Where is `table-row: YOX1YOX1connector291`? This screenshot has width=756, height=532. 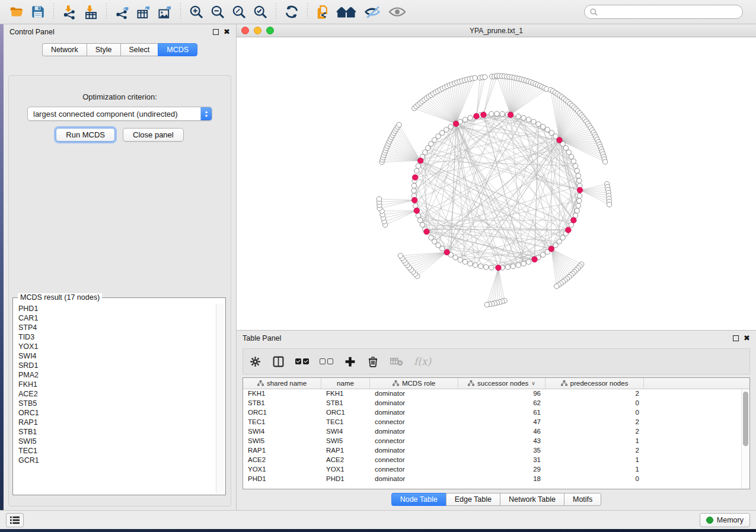
table-row: YOX1YOX1connector291 is located at coordinates (496, 470).